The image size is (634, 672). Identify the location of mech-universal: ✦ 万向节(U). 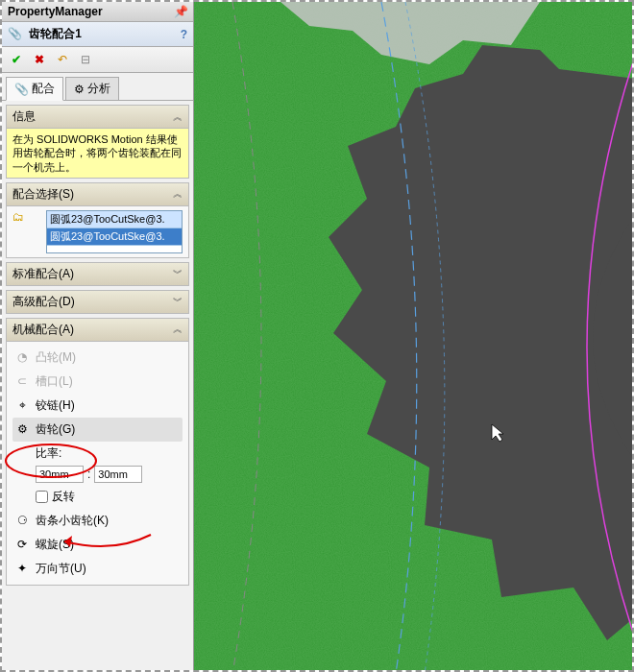
(98, 568).